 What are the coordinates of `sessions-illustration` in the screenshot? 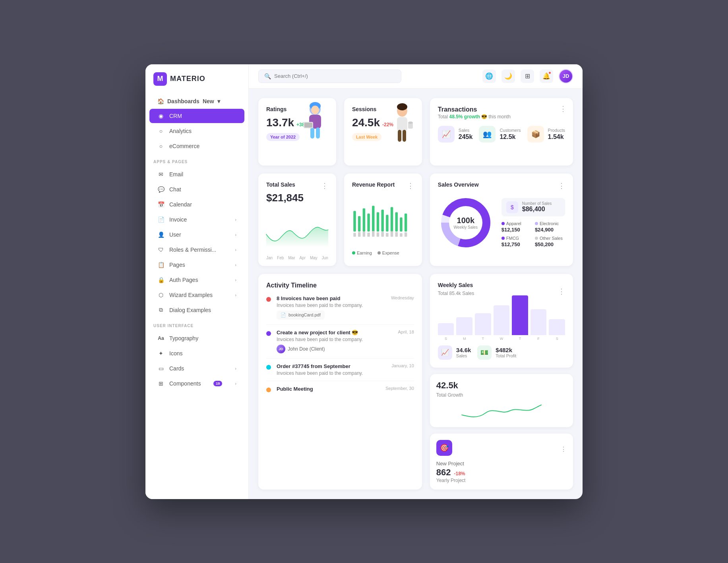 It's located at (402, 124).